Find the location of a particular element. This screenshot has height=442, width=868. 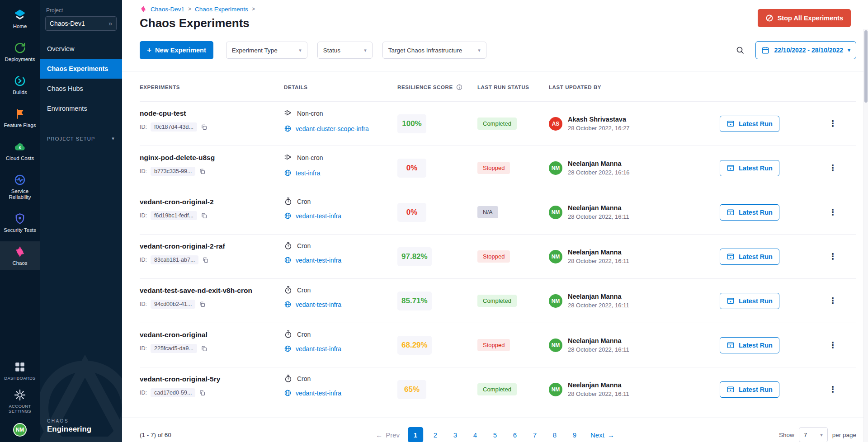

table-row: node-cpu-test ID: f0c187d4-43d... Non-cr… is located at coordinates (498, 123).